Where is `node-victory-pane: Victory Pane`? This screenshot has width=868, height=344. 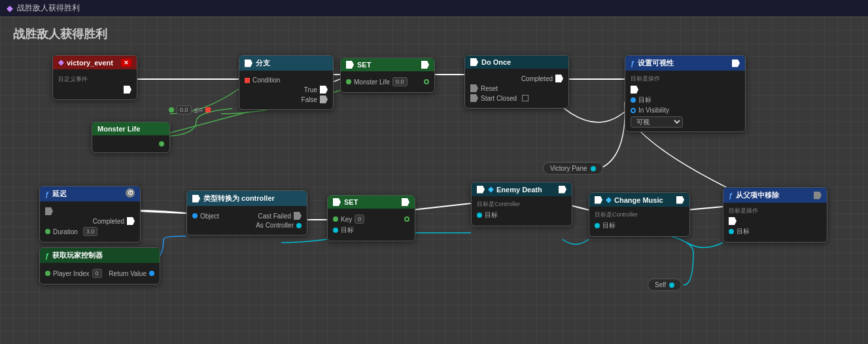 node-victory-pane: Victory Pane is located at coordinates (573, 169).